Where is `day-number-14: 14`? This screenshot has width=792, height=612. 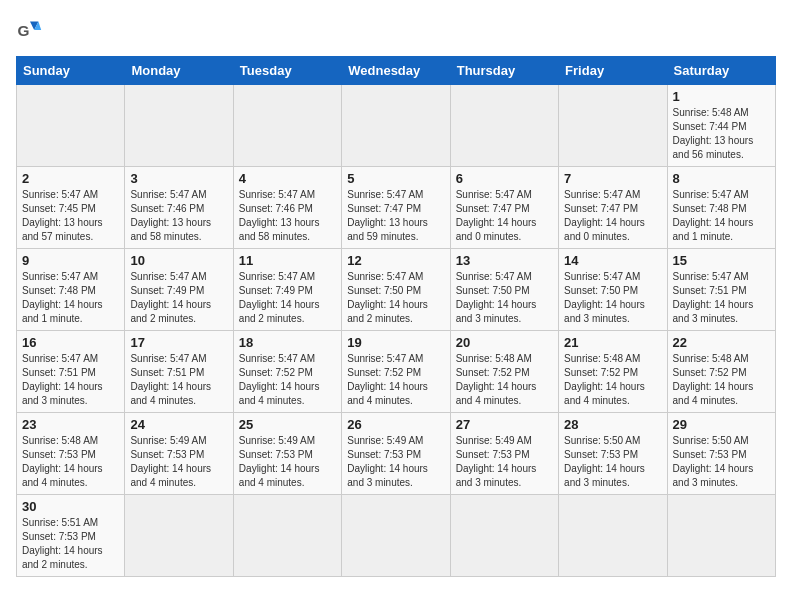
day-number-14: 14 is located at coordinates (612, 260).